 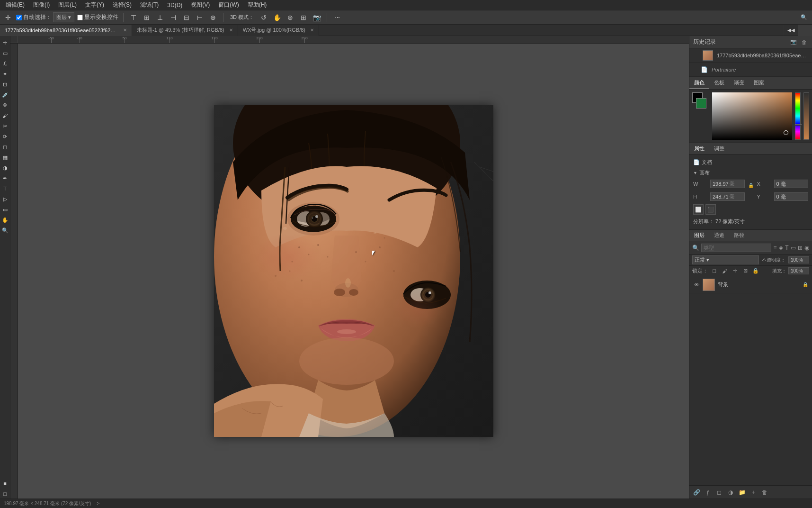 I want to click on fg-color-swatch: ■, so click(x=5, y=483).